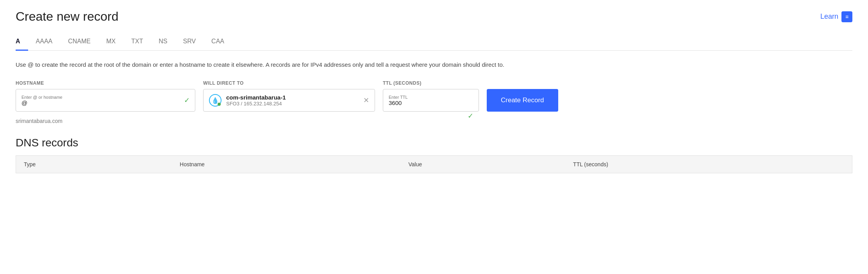 Image resolution: width=868 pixels, height=274 pixels. Describe the element at coordinates (431, 100) in the screenshot. I see `ttl-input-wrapper: Enter TTL ✓` at that location.